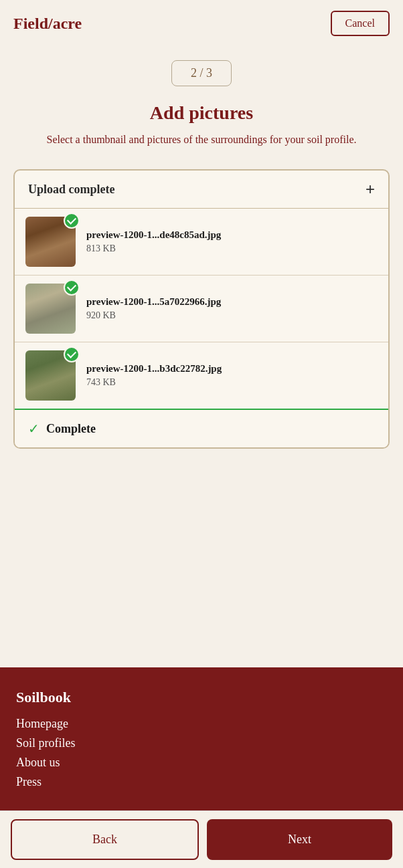 The height and width of the screenshot is (868, 403). I want to click on footer-nav: Homepage Soil profiles About us Press, so click(202, 753).